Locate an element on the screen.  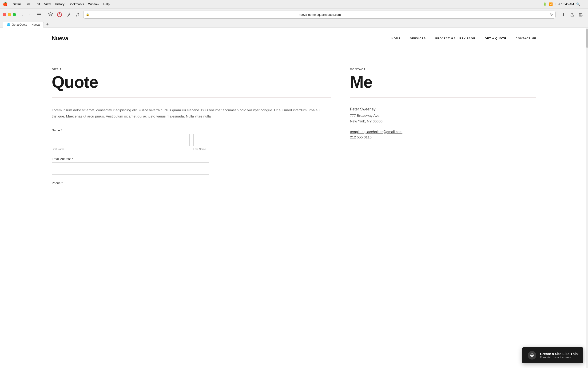
phone-label: Phone * is located at coordinates (192, 183).